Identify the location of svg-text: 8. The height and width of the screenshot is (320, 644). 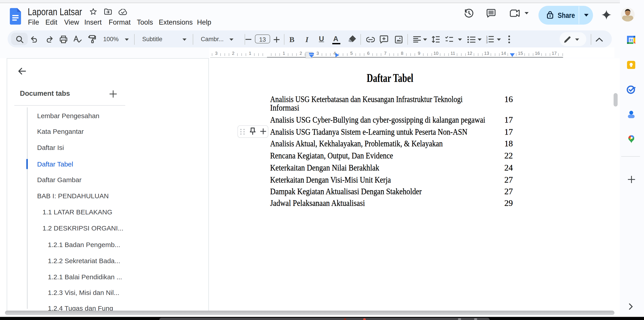
(402, 53).